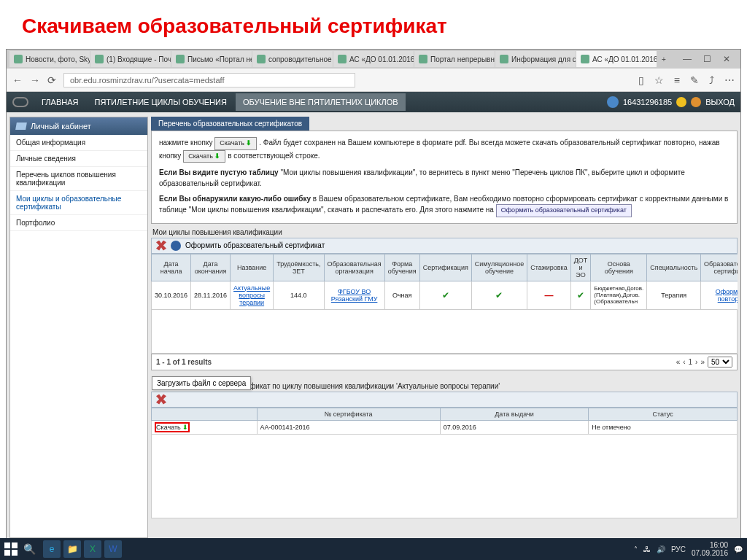  I want to click on start-button, so click(11, 549).